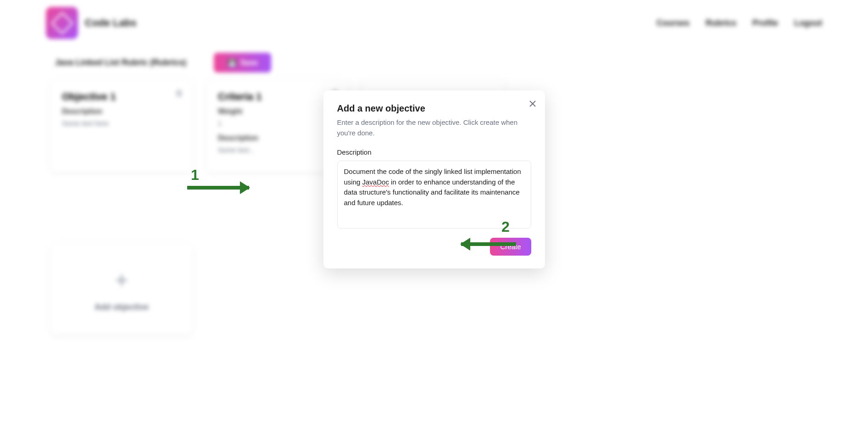 Image resolution: width=868 pixels, height=430 pixels. What do you see at coordinates (195, 175) in the screenshot?
I see `annotation-label-1: 1` at bounding box center [195, 175].